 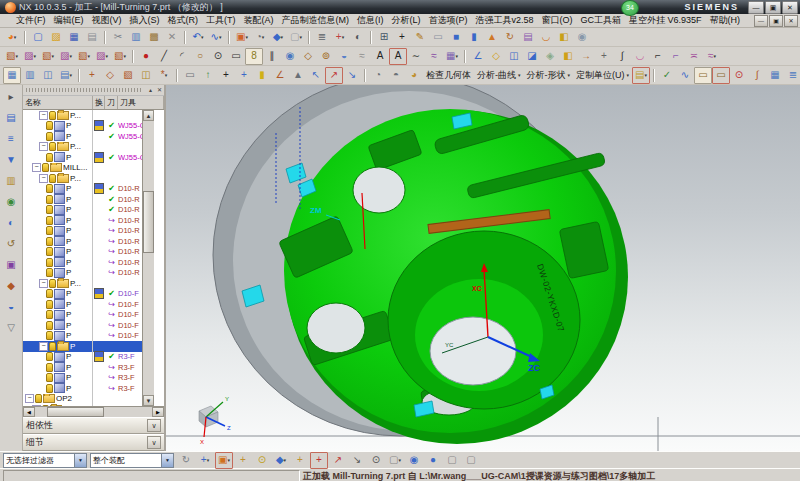 What do you see at coordinates (776, 21) in the screenshot?
I see `mdi-restore-button: ▣` at bounding box center [776, 21].